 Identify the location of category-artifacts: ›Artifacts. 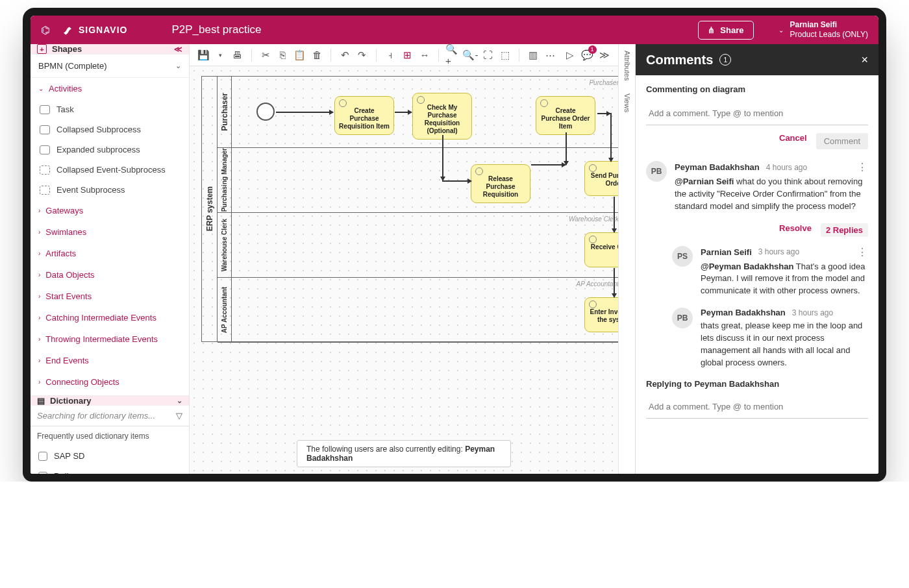
(110, 253).